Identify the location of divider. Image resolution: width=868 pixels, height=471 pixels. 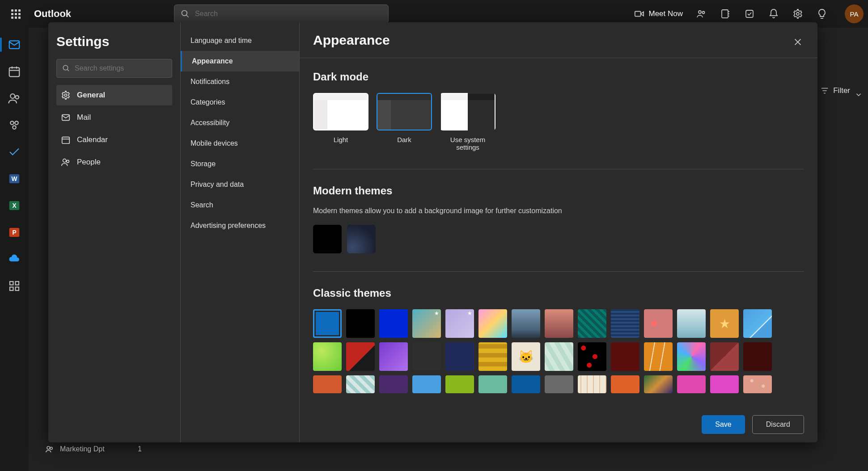
(559, 169).